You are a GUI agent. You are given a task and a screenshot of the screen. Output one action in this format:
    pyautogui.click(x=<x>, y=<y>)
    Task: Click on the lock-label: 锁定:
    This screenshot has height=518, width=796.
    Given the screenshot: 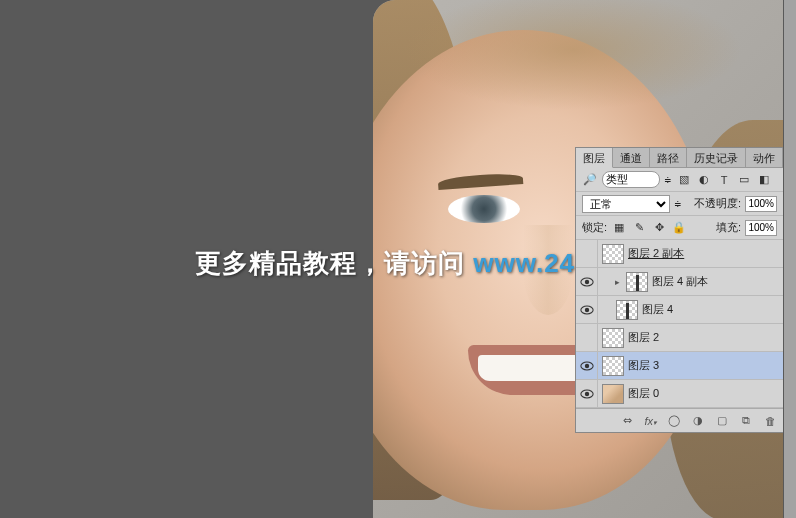 What is the action you would take?
    pyautogui.click(x=594, y=228)
    